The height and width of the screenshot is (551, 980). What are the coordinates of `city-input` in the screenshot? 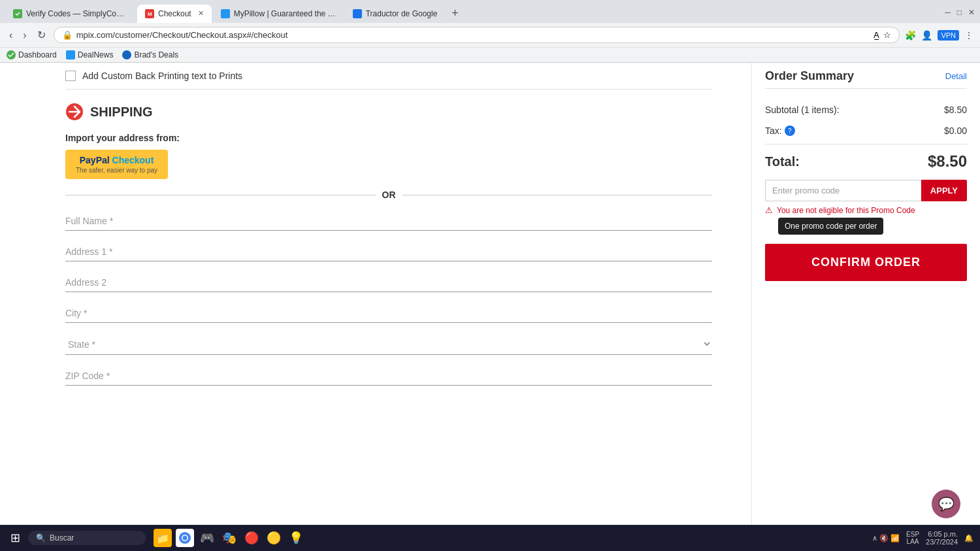 It's located at (389, 312).